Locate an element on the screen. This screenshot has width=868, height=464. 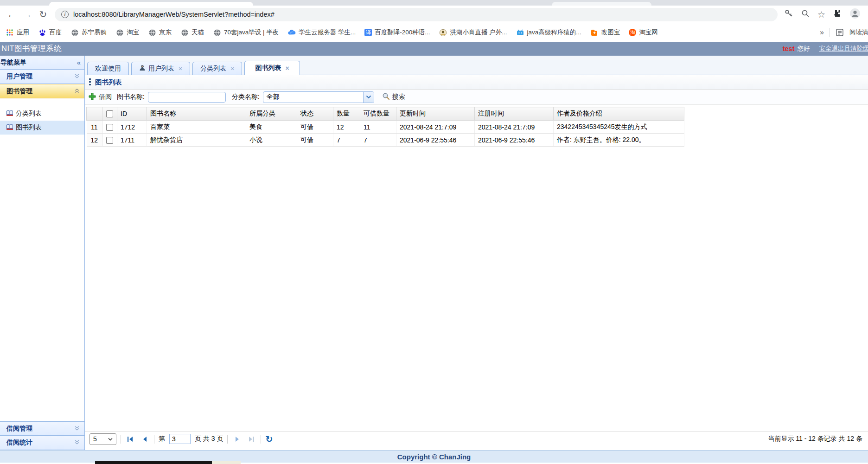
table-row: 11 1712 百家菜 美食 可借 12 11 2021-08-24 21:7:… is located at coordinates (386, 127).